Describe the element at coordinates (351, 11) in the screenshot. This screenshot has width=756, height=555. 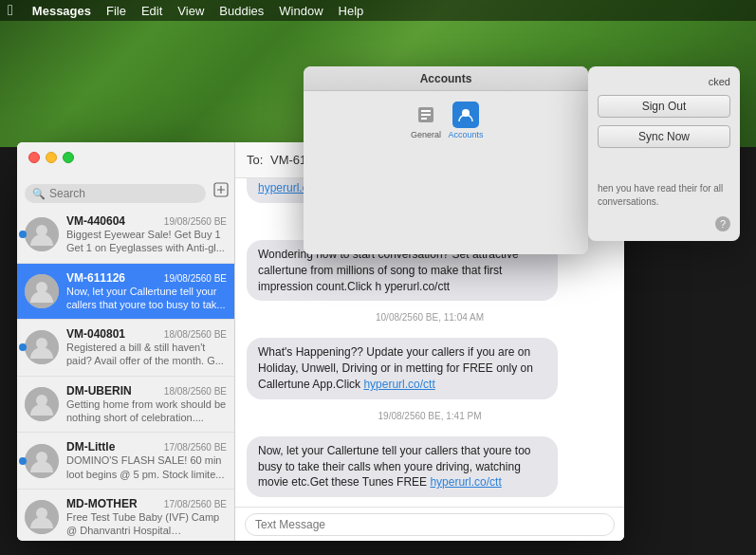
I see `menu-help: Help` at that location.